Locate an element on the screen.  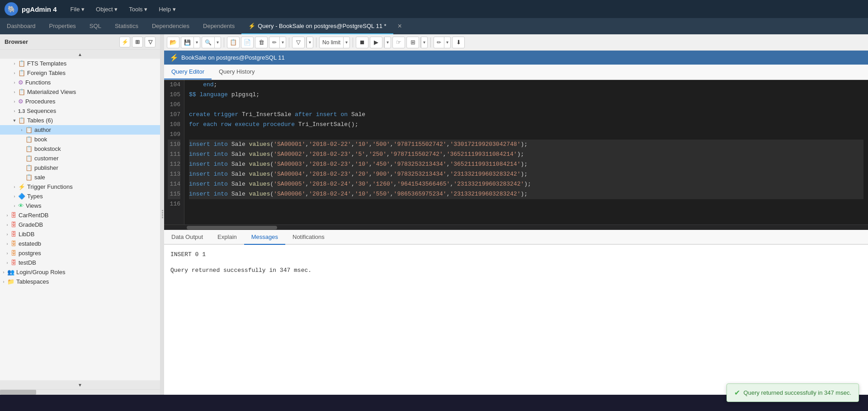
message-line-2: Query returned successfully in 347 msec. is located at coordinates (516, 270).